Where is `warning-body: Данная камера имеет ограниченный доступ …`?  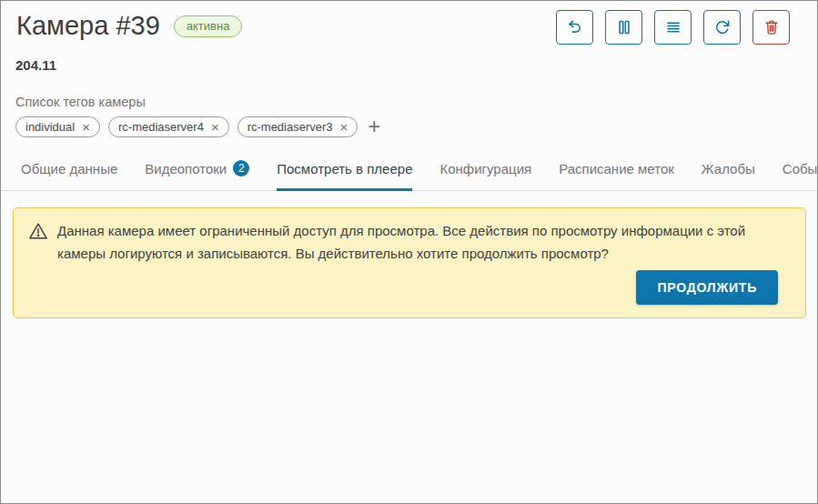 warning-body: Данная камера имеет ограниченный доступ … is located at coordinates (409, 242).